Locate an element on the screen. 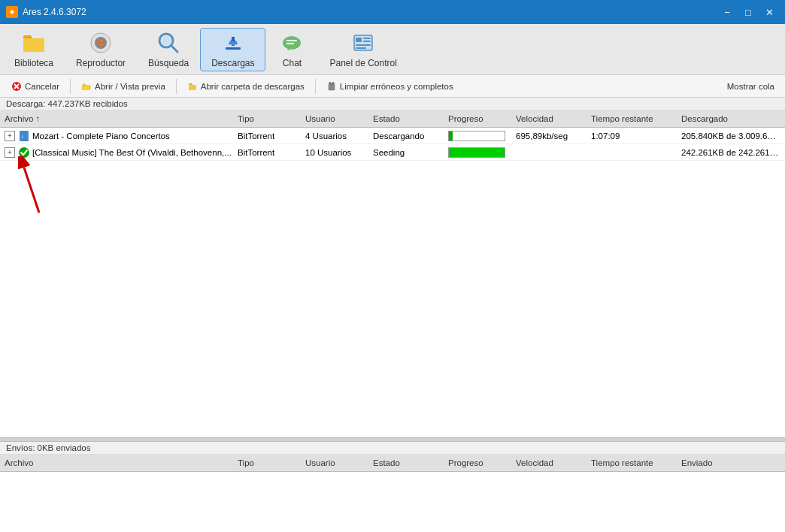 This screenshot has height=532, width=785. upload-status-bar: Envíos: 0KB enviados is located at coordinates (392, 448).